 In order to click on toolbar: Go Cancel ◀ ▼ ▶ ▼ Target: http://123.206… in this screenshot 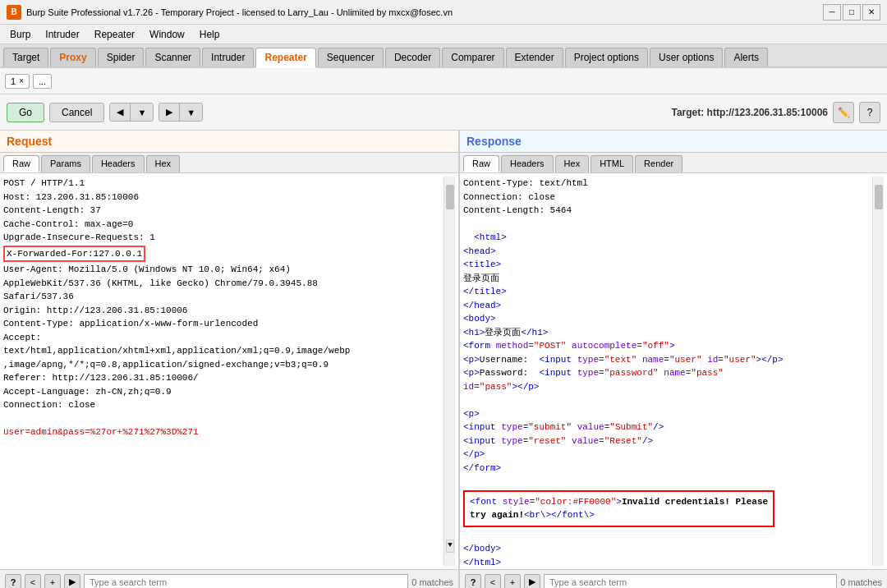, I will do `click(444, 113)`.